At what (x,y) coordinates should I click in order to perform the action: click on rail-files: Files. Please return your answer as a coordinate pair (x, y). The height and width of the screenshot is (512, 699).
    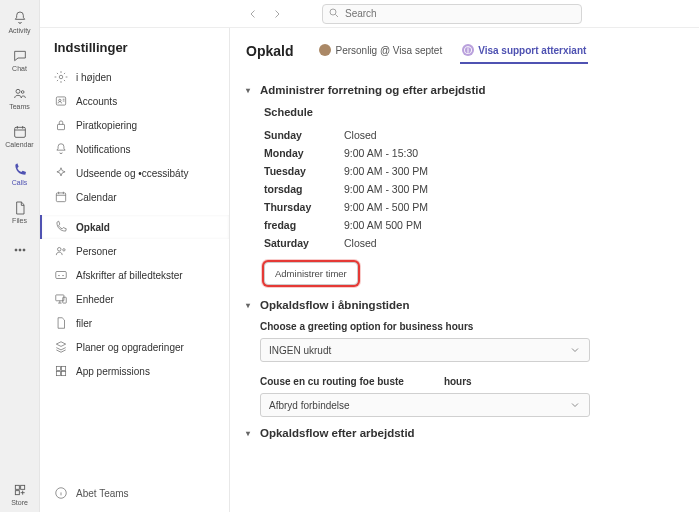
    Looking at the image, I should click on (20, 212).